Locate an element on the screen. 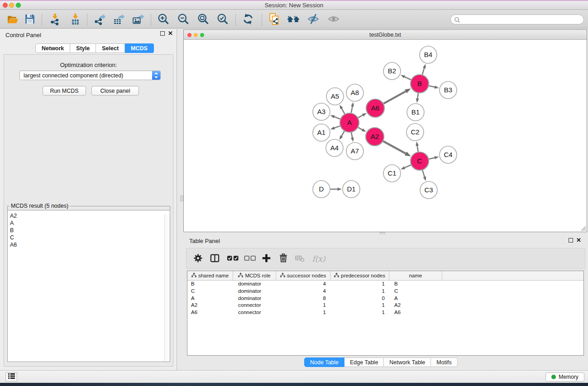 The width and height of the screenshot is (588, 386). search-icon is located at coordinates (457, 20).